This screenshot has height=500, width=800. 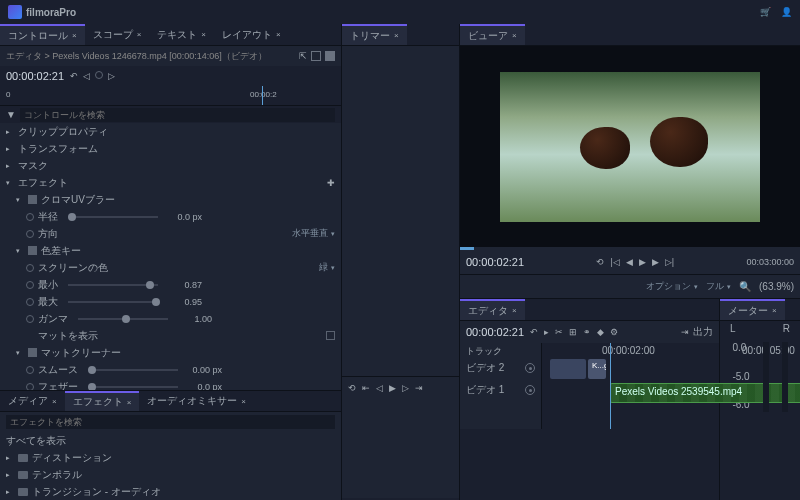 What do you see at coordinates (35, 76) in the screenshot?
I see `control-timecode: 00:00:02:21` at bounding box center [35, 76].